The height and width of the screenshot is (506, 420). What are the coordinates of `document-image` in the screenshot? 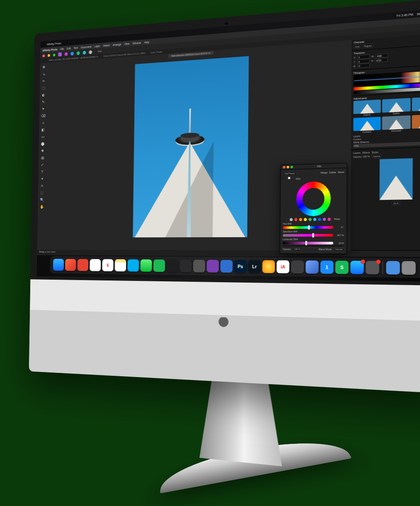 It's located at (191, 147).